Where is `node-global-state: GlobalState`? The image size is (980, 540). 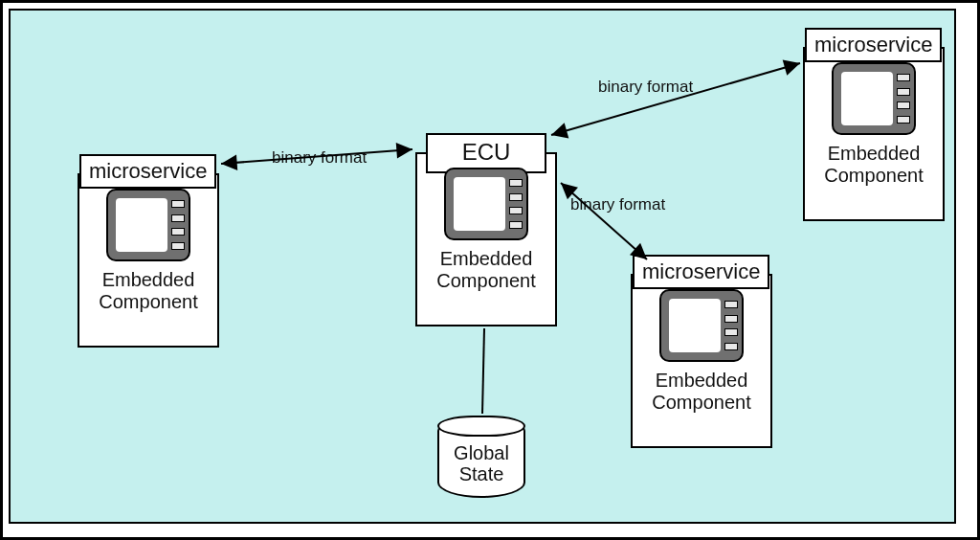
node-global-state: GlobalState is located at coordinates (481, 457).